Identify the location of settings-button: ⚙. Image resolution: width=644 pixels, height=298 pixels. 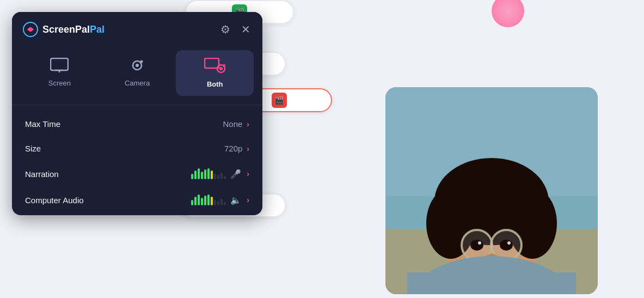
(225, 29).